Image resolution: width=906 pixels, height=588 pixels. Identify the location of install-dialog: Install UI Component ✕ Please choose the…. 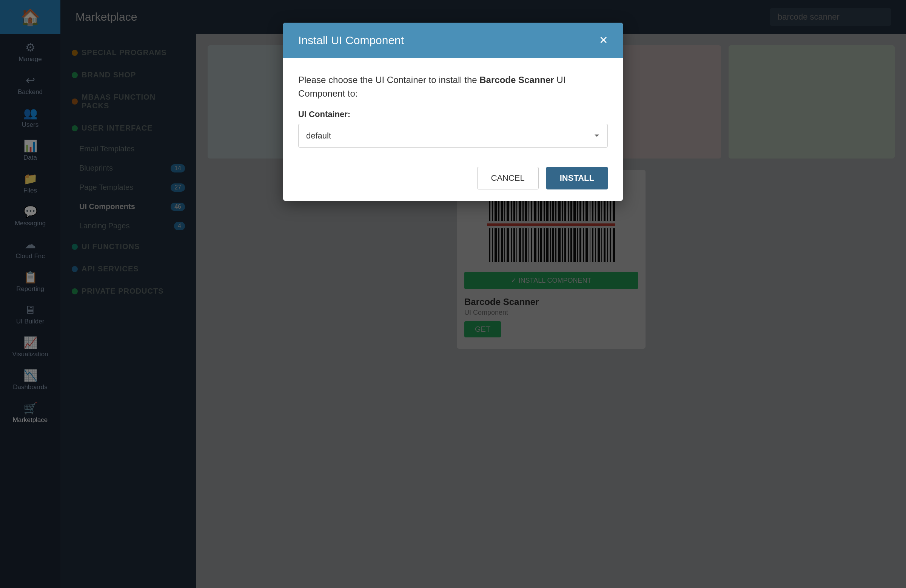
(453, 112).